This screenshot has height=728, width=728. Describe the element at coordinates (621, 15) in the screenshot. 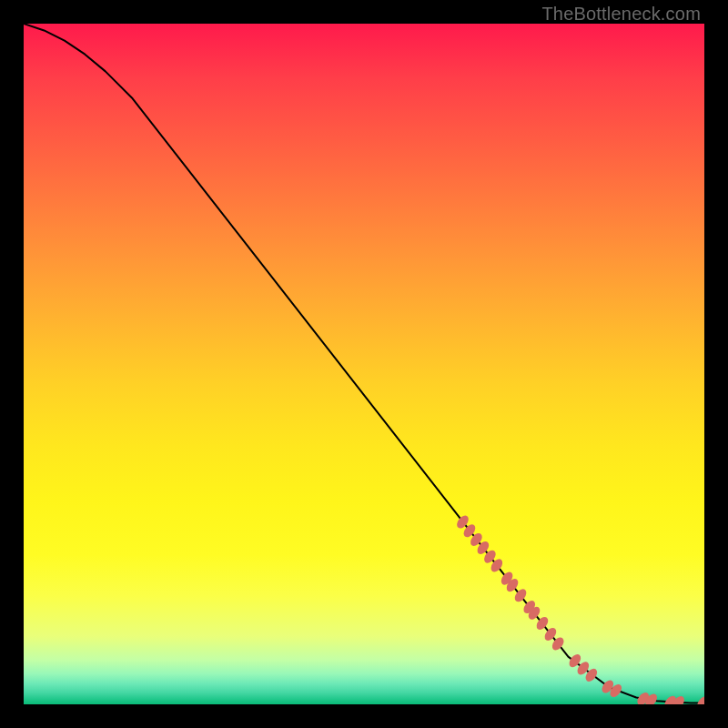

I see `watermark-text: TheBottleneck.com` at that location.